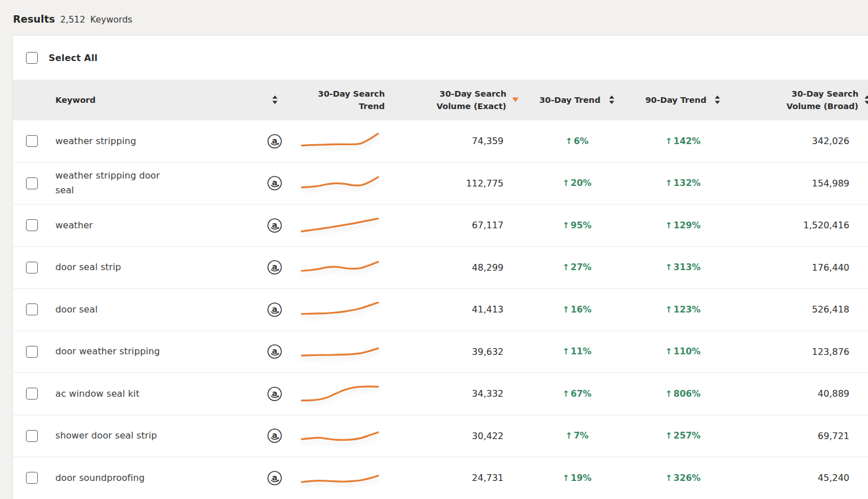  I want to click on results-header: Results 2,512 Keywords, so click(72, 19).